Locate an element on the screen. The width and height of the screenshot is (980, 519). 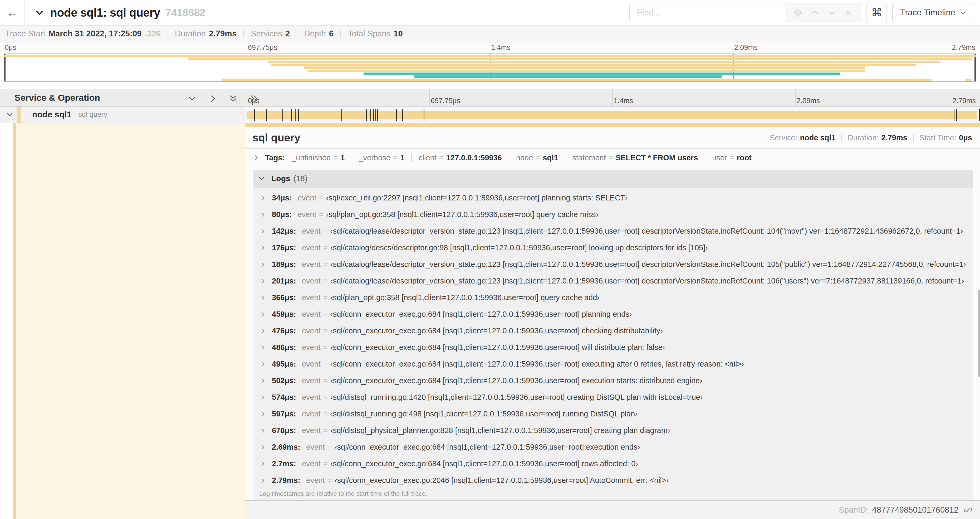
span-detail-header: sql query Service:node sql1Duration:2.79… is located at coordinates (612, 138).